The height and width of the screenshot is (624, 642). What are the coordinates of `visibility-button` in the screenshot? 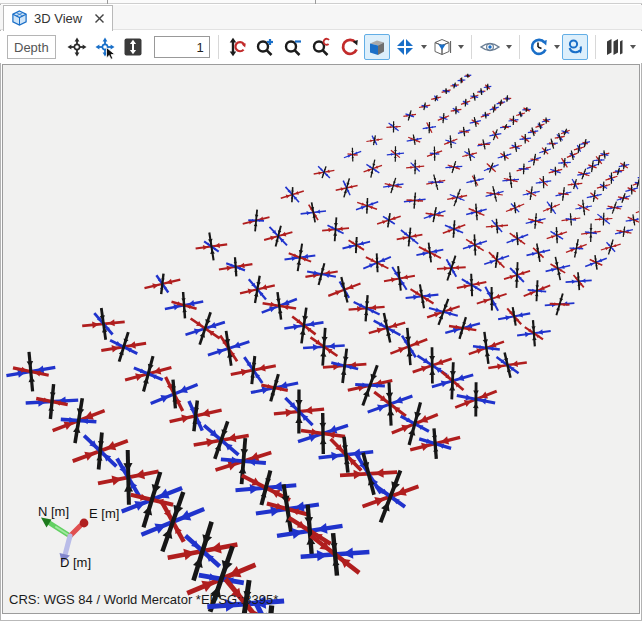 It's located at (490, 47).